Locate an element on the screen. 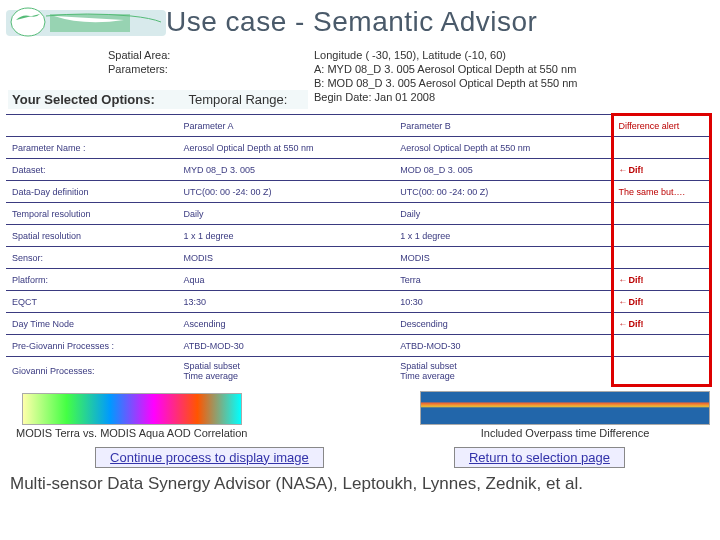 Image resolution: width=720 pixels, height=540 pixels. row-param-a: Spatial subset Time average is located at coordinates (288, 372).